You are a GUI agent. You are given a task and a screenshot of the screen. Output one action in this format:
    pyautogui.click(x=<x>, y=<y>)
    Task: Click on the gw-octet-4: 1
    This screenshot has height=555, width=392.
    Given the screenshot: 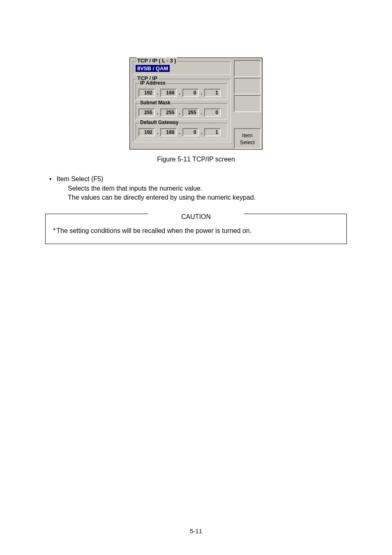 What is the action you would take?
    pyautogui.click(x=212, y=132)
    